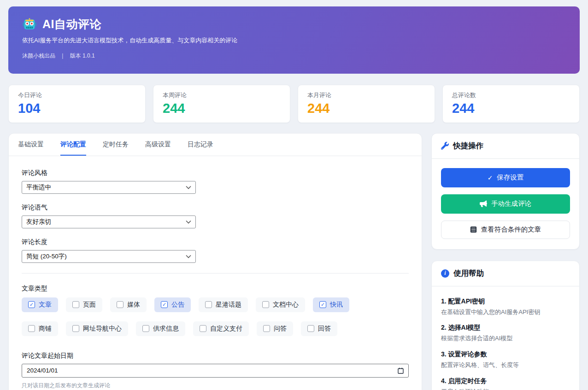  What do you see at coordinates (215, 274) in the screenshot?
I see `form-divider` at bounding box center [215, 274].